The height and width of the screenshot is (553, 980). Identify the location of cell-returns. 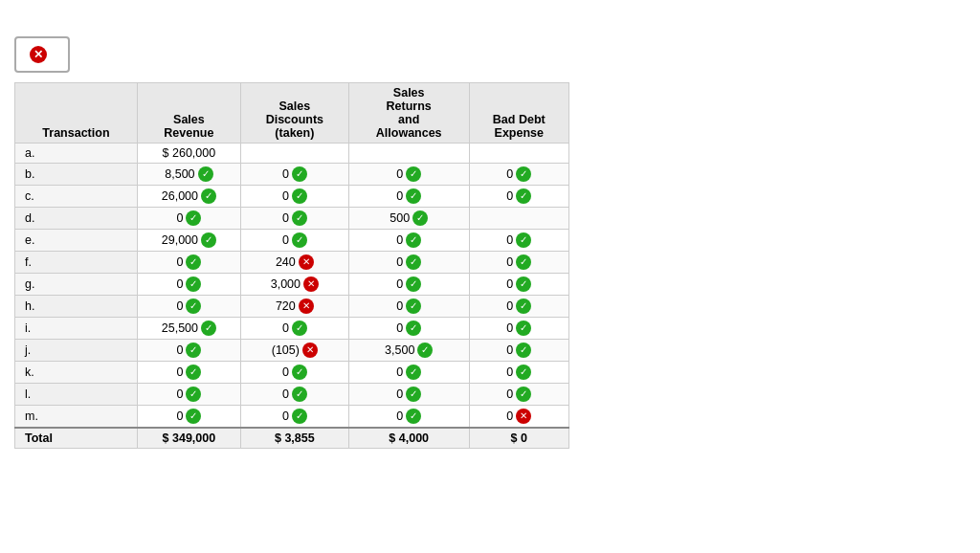
(409, 153).